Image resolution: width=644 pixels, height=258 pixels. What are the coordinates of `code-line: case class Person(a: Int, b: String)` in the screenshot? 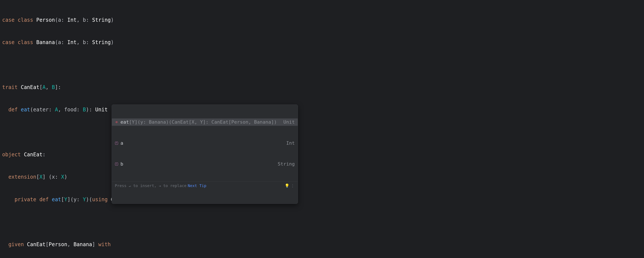 It's located at (322, 20).